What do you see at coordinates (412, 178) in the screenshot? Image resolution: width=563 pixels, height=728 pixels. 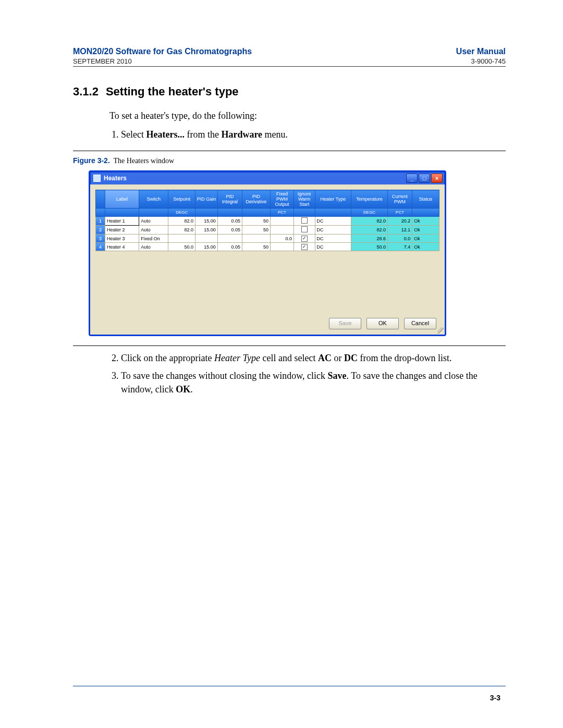 I see `minimize-button: _` at bounding box center [412, 178].